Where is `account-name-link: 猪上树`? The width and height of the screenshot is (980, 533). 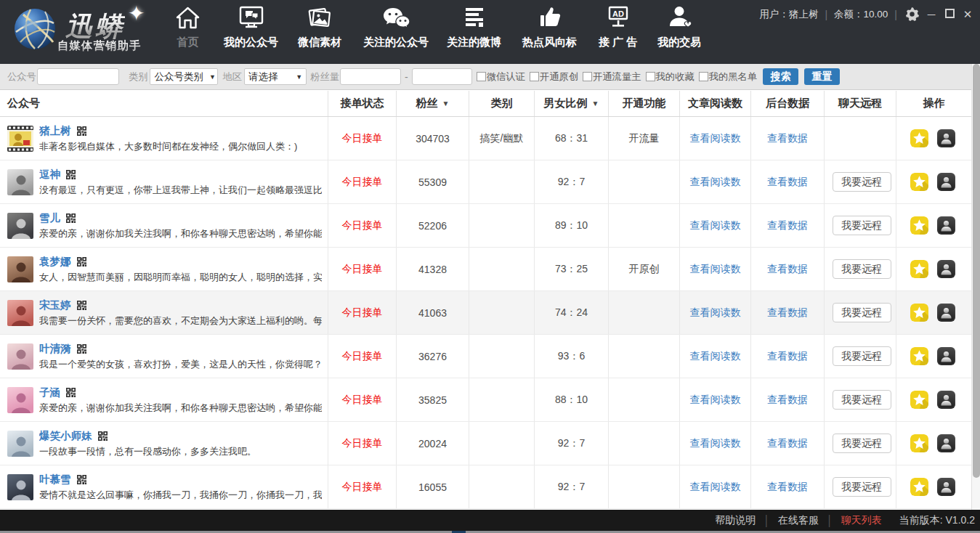 account-name-link: 猪上树 is located at coordinates (55, 131).